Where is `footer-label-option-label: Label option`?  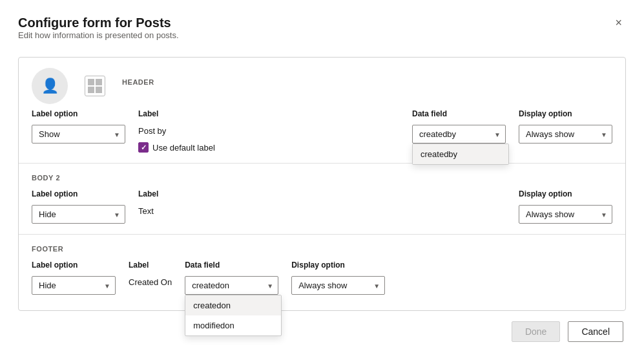 footer-label-option-label: Label option is located at coordinates (74, 265).